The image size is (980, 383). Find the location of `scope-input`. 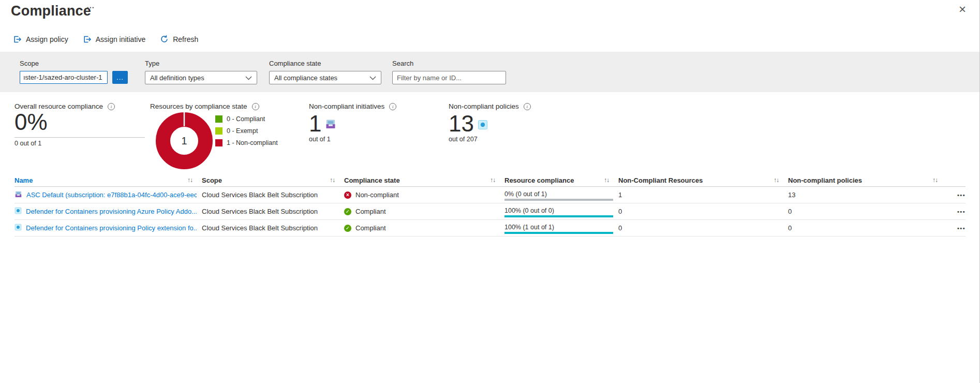

scope-input is located at coordinates (64, 78).